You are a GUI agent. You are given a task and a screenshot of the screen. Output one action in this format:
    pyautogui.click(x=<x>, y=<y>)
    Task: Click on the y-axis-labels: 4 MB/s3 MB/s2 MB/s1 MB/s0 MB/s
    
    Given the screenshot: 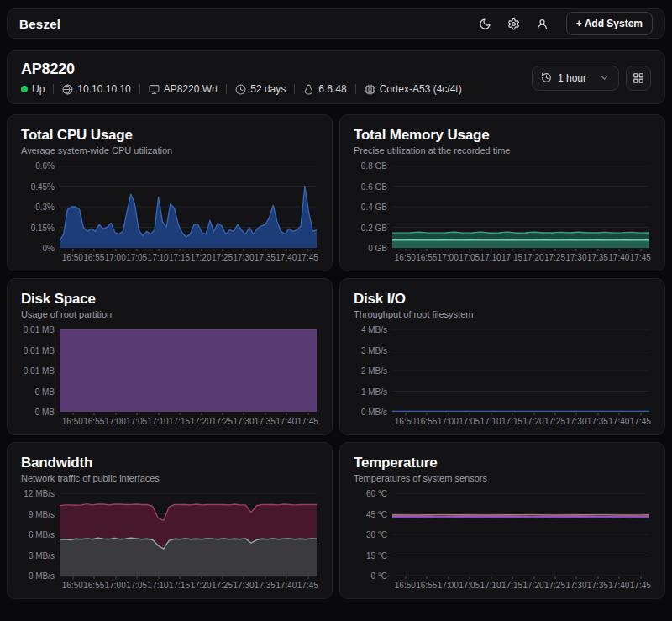 What is the action you would take?
    pyautogui.click(x=373, y=371)
    